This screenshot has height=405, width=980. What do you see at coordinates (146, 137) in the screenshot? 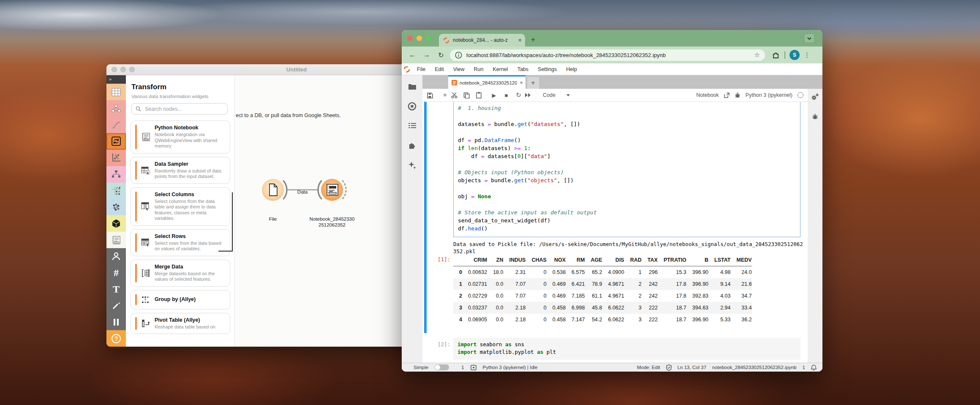
I see `widget-icon` at bounding box center [146, 137].